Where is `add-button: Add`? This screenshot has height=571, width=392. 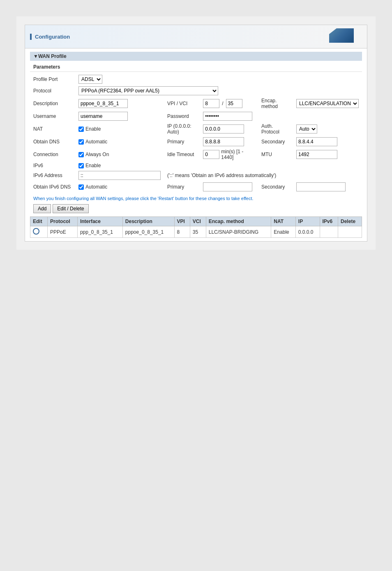 add-button: Add is located at coordinates (42, 209).